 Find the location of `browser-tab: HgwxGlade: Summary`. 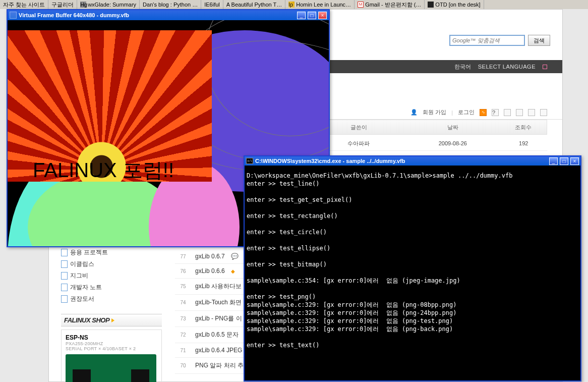

browser-tab: HgwxGlade: Summary is located at coordinates (108, 5).